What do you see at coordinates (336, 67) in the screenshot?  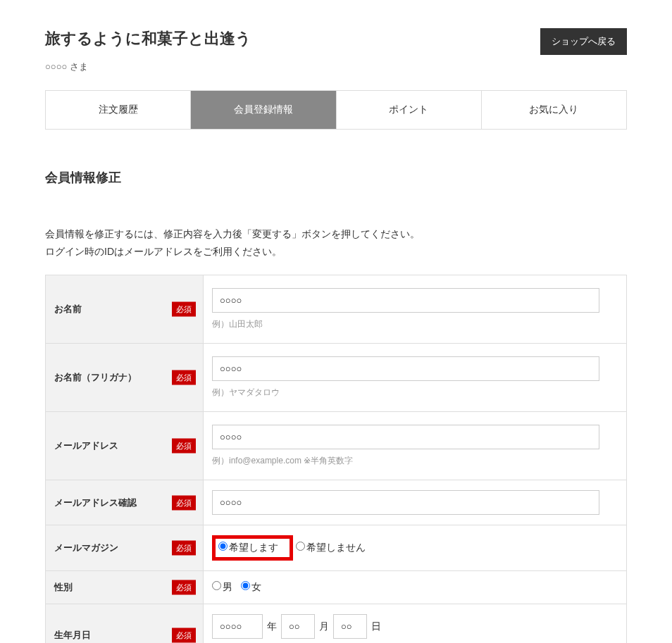 I see `username-label: ○○○○ さま` at bounding box center [336, 67].